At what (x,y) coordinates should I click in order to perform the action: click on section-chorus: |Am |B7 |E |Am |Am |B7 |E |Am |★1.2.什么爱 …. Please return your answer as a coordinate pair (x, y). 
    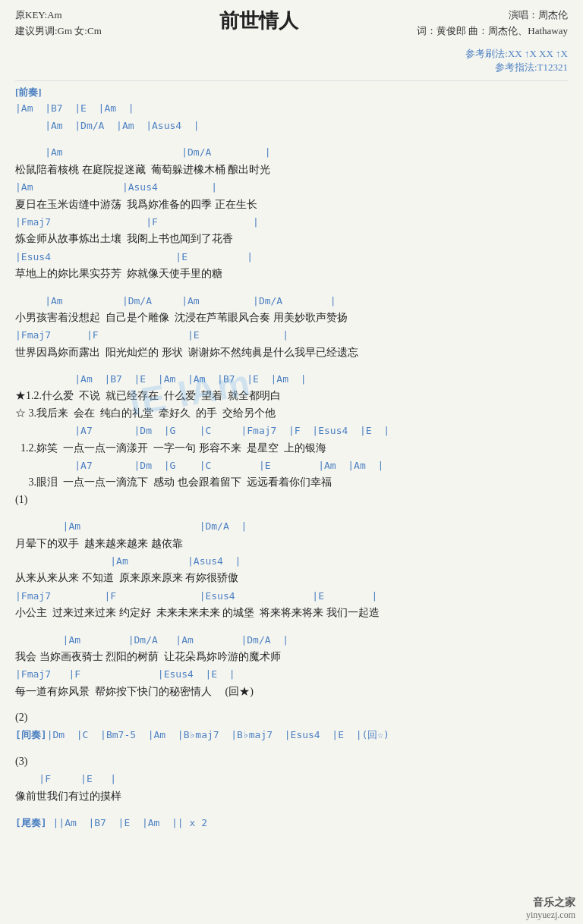
    Looking at the image, I should click on (292, 439).